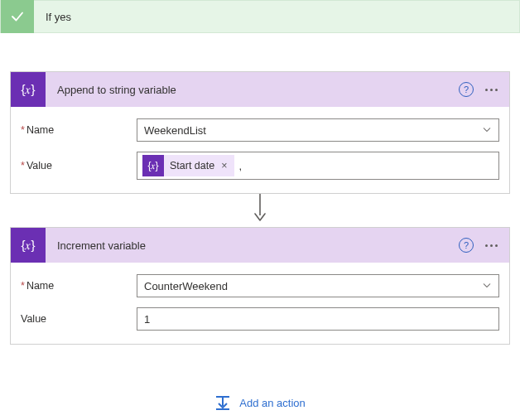 Image resolution: width=520 pixels, height=420 pixels. I want to click on field-label-value: Value, so click(79, 319).